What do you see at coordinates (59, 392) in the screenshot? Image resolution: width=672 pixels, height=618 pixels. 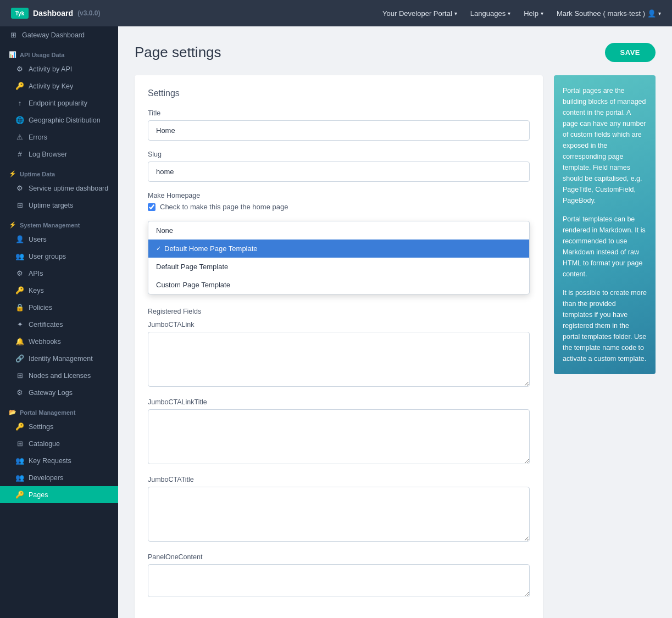 I see `sidebar-item-gateway-logs: ⚙ Gateway Logs` at bounding box center [59, 392].